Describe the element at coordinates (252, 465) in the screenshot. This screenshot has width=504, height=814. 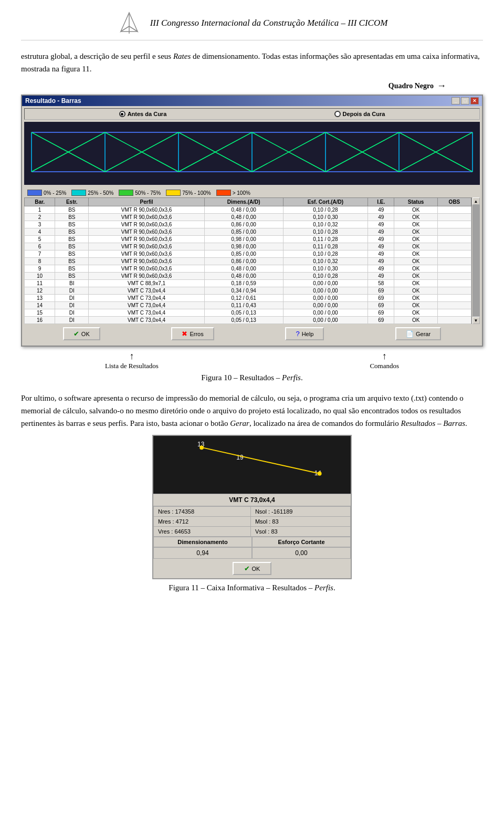
I see `info-diagram-svg: 13 19 14` at that location.